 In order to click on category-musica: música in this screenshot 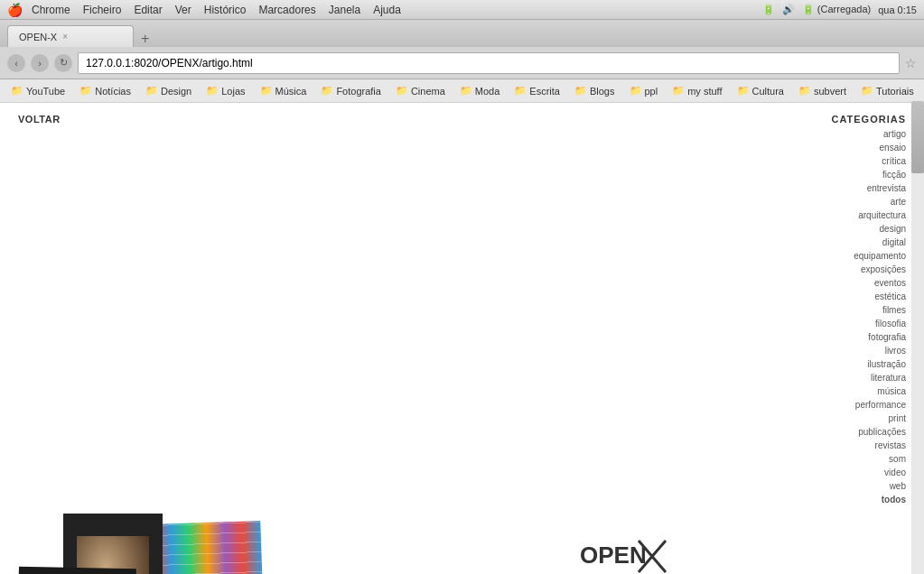, I will do `click(891, 392)`.